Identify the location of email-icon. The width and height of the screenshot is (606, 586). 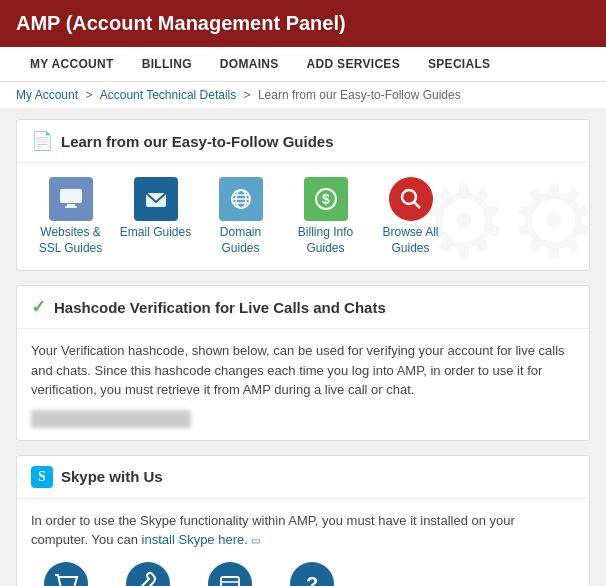
(156, 199).